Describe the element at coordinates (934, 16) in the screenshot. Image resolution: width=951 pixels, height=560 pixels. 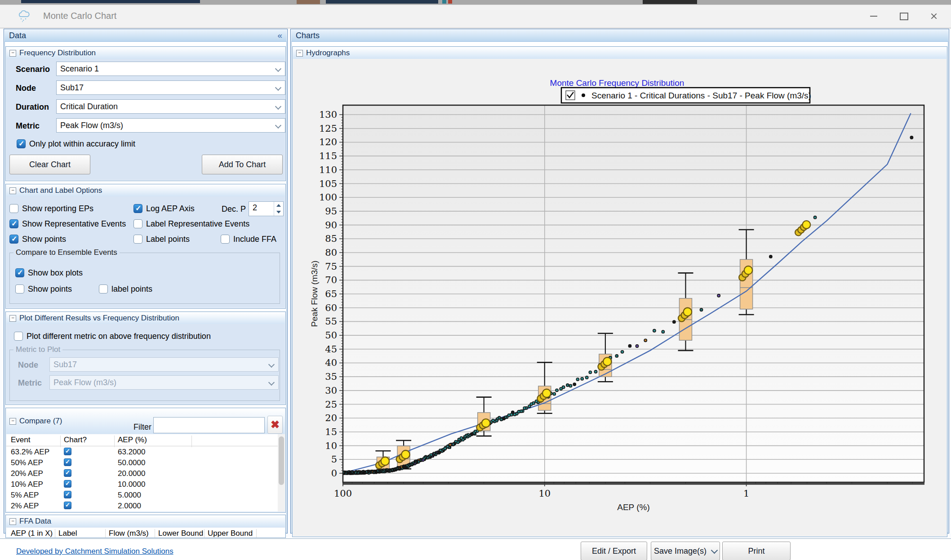
I see `close-button` at that location.